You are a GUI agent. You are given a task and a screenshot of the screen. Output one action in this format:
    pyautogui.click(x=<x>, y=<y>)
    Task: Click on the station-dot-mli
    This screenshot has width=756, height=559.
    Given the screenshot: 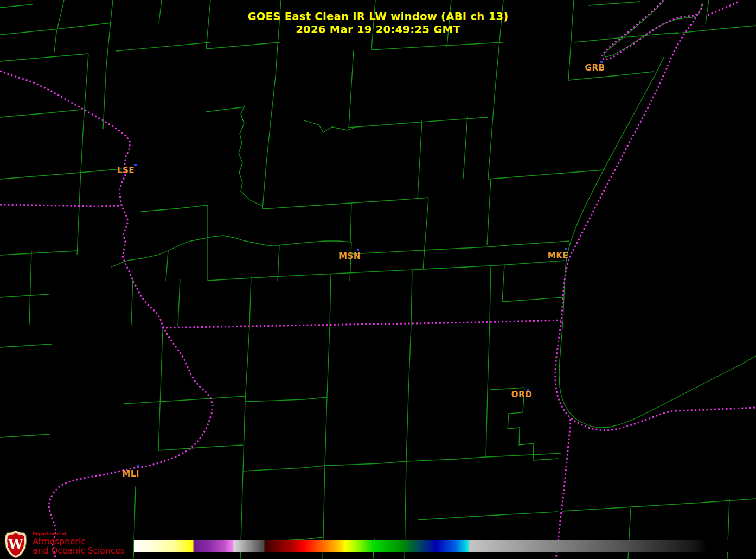 What is the action you would take?
    pyautogui.click(x=138, y=466)
    